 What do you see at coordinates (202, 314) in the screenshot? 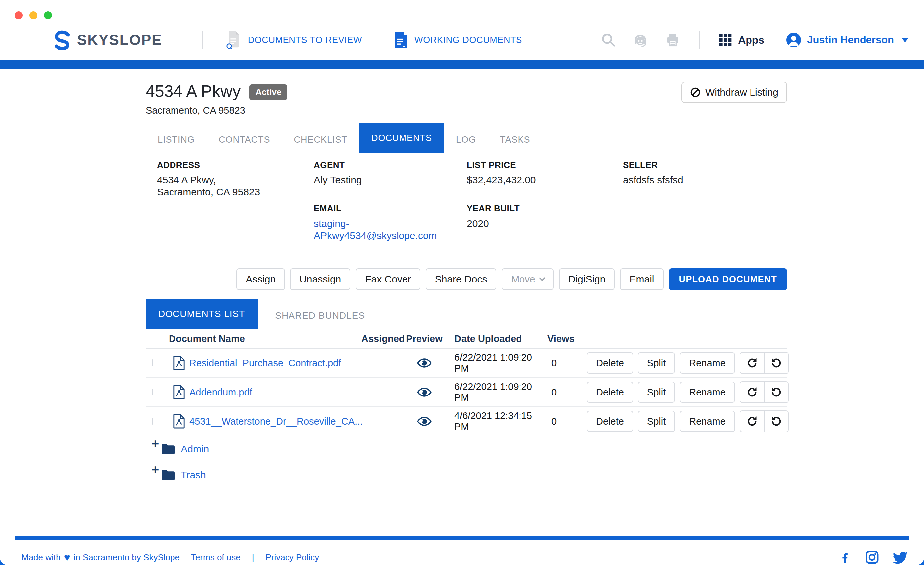
I see `tab-documents-list: DOCUMENTS LIST` at bounding box center [202, 314].